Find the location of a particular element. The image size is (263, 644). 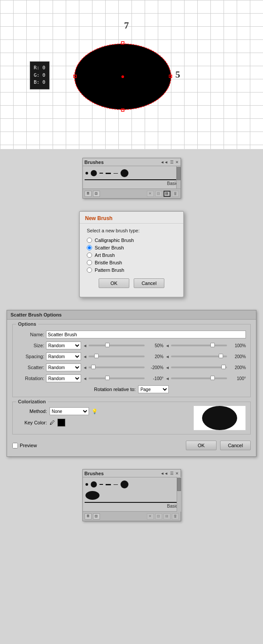

rotation-label: Rotation: is located at coordinates (31, 378).